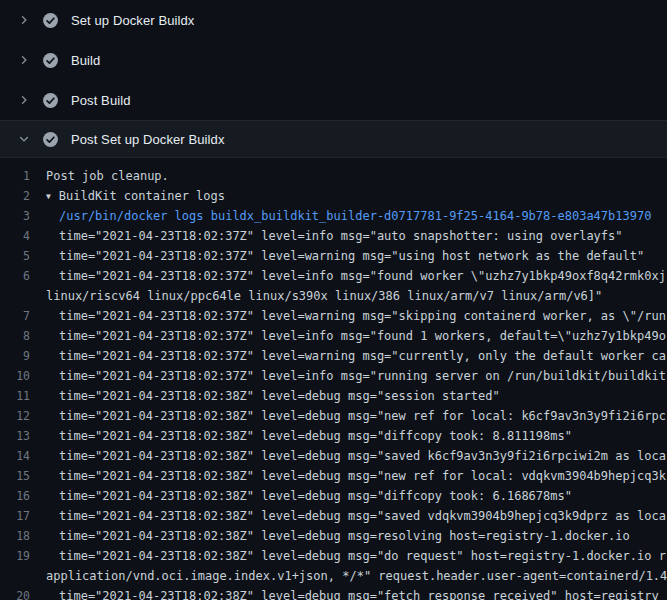 The height and width of the screenshot is (600, 667). What do you see at coordinates (334, 100) in the screenshot?
I see `section-header-post-build: Post Build` at bounding box center [334, 100].